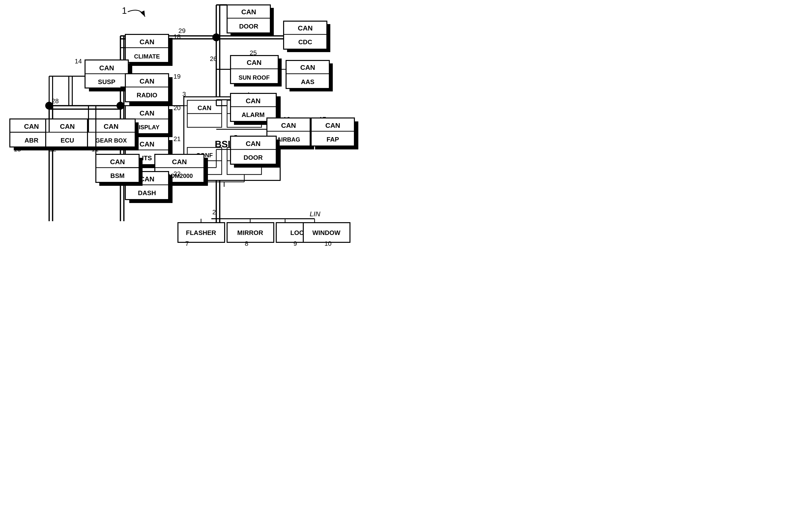  What do you see at coordinates (68, 126) in the screenshot?
I see `ecu-can-label: CAN` at bounding box center [68, 126].